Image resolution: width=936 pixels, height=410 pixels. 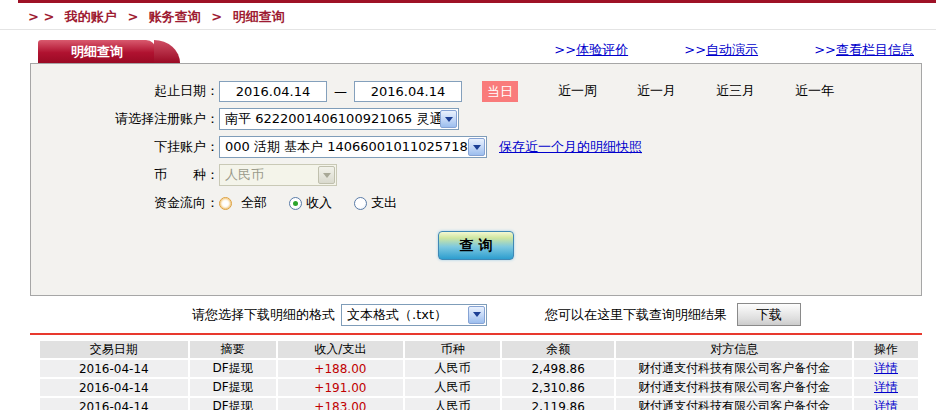 What do you see at coordinates (346, 147) in the screenshot?
I see `sub-account-value: 000 活期 基本户 1406600101102571848` at bounding box center [346, 147].